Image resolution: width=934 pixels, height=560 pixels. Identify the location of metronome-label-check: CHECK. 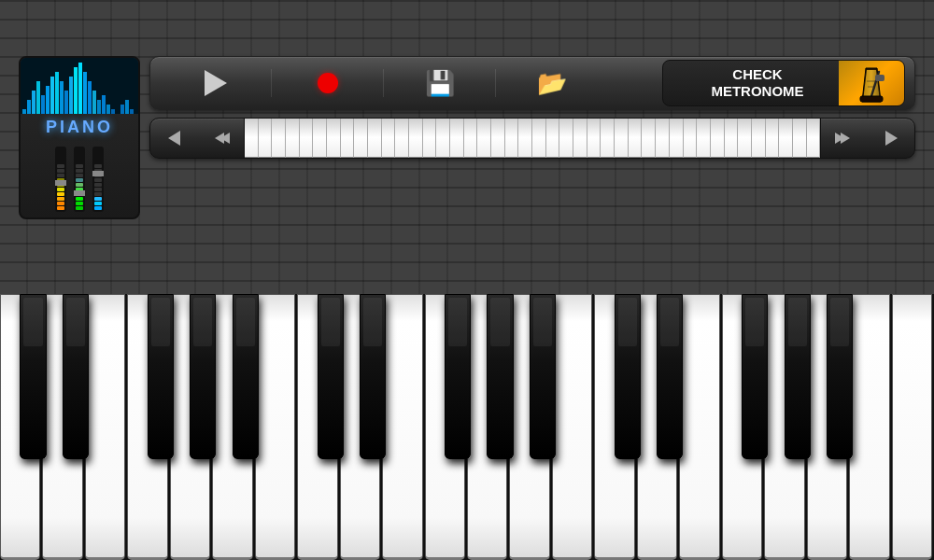
(757, 75).